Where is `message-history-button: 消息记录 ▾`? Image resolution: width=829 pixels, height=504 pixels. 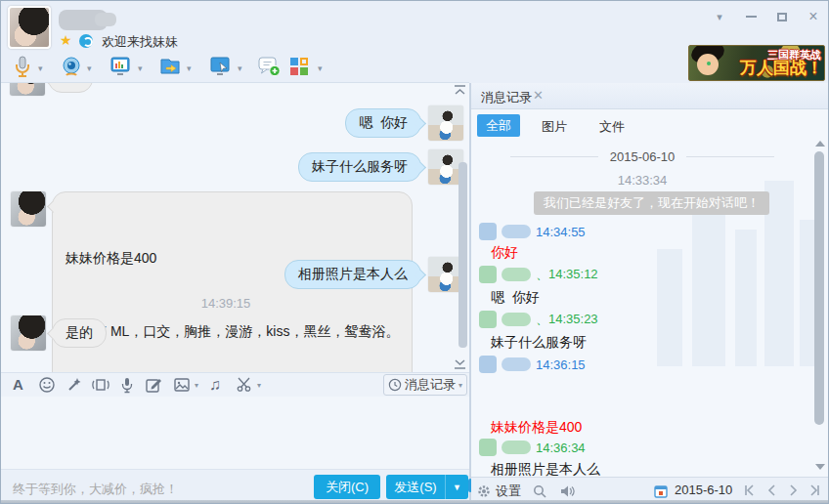
message-history-button: 消息记录 ▾ is located at coordinates (425, 385).